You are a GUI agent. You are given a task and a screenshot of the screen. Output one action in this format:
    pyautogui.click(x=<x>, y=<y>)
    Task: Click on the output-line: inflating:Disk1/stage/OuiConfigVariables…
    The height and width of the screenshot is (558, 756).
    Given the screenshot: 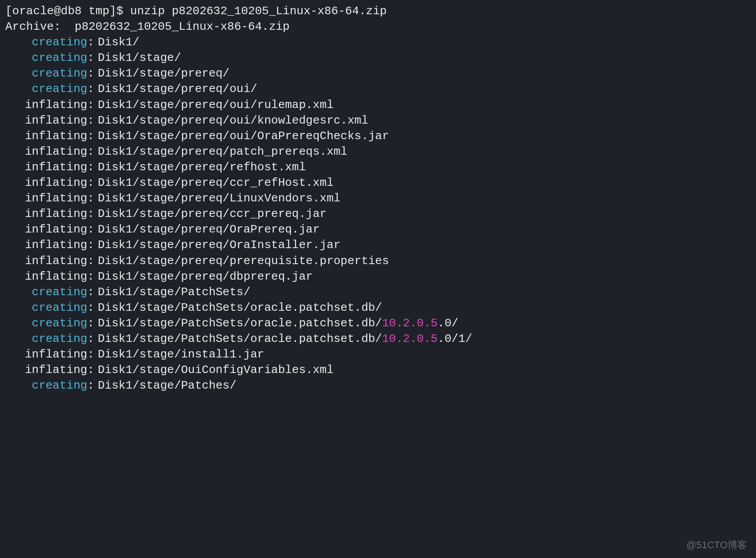 What is the action you would take?
    pyautogui.click(x=378, y=370)
    